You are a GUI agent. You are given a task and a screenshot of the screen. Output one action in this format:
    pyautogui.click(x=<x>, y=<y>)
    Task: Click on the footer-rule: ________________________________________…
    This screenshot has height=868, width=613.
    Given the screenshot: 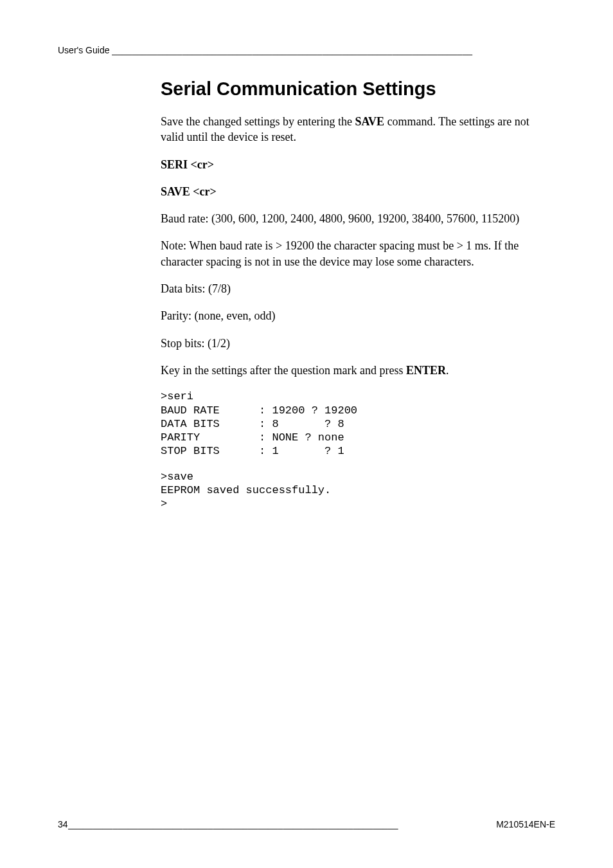 What is the action you would take?
    pyautogui.click(x=283, y=824)
    